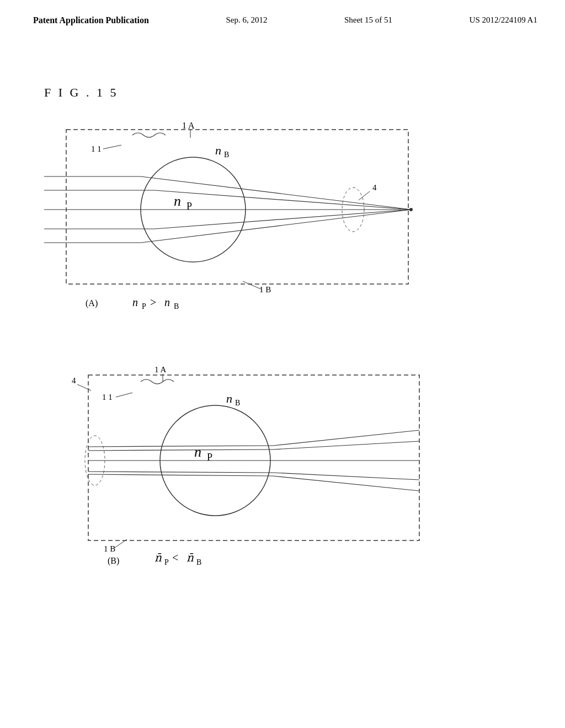 The image size is (565, 728). Describe the element at coordinates (369, 20) in the screenshot. I see `sheet-info: Sheet 15 of 51` at that location.